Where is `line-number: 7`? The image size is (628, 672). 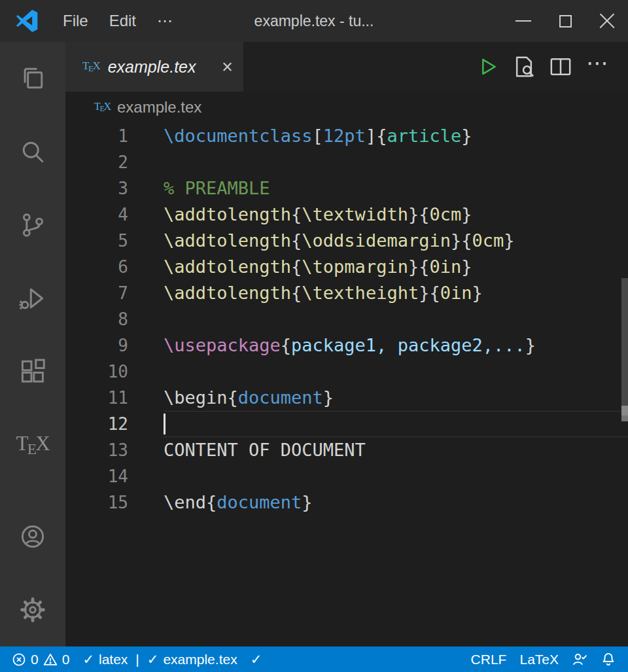
line-number: 7 is located at coordinates (114, 293).